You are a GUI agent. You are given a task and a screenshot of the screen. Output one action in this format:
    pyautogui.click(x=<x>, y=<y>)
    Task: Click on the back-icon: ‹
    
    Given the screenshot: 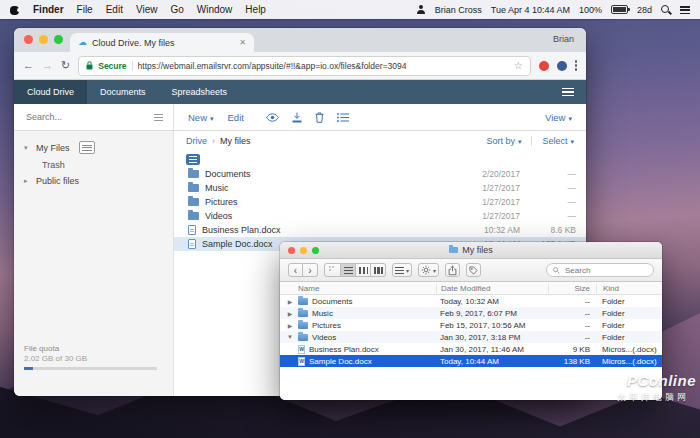 What is the action you would take?
    pyautogui.click(x=296, y=270)
    